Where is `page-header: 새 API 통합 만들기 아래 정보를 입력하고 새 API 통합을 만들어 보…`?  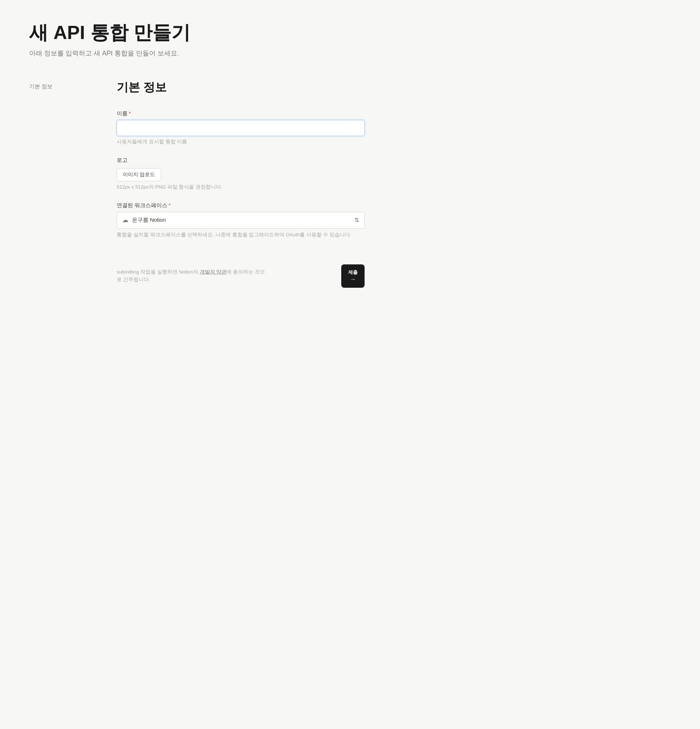 page-header: 새 API 통합 만들기 아래 정보를 입력하고 새 API 통합을 만들어 보… is located at coordinates (350, 40).